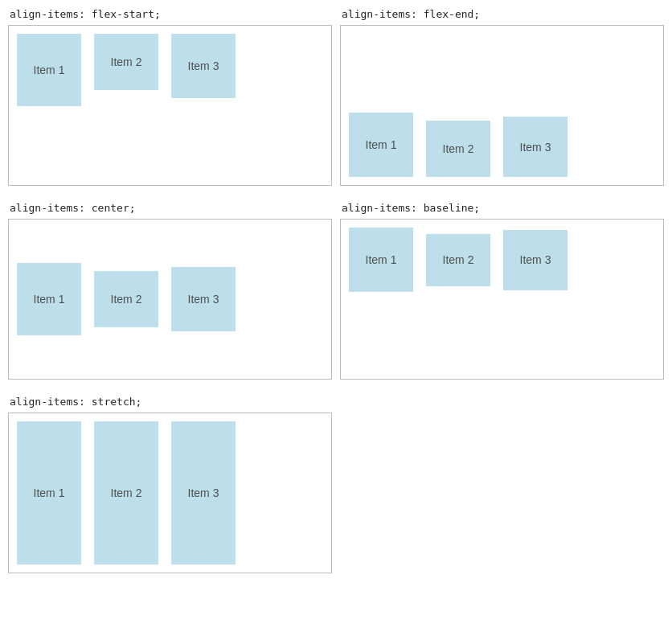  I want to click on section-label-stretch: align-items: stretch;, so click(170, 402).